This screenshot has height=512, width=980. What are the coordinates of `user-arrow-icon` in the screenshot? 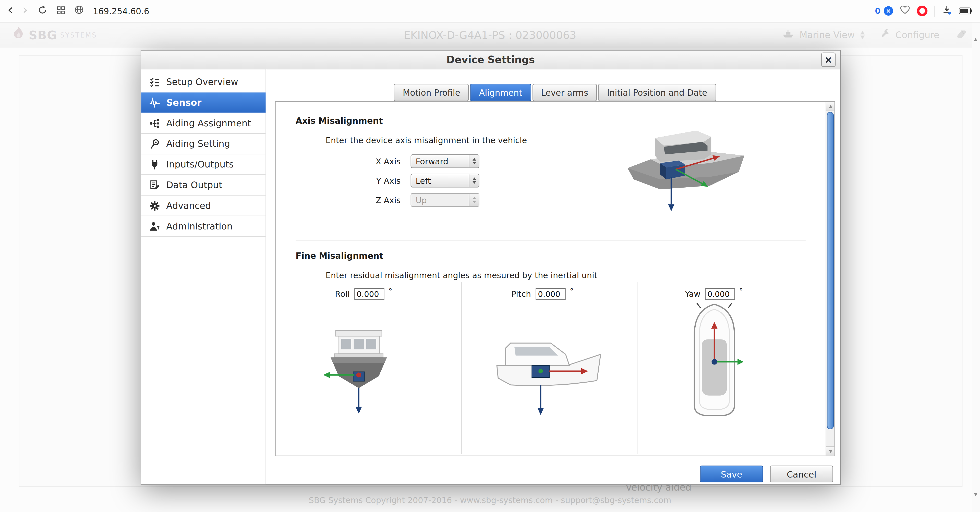 It's located at (154, 226).